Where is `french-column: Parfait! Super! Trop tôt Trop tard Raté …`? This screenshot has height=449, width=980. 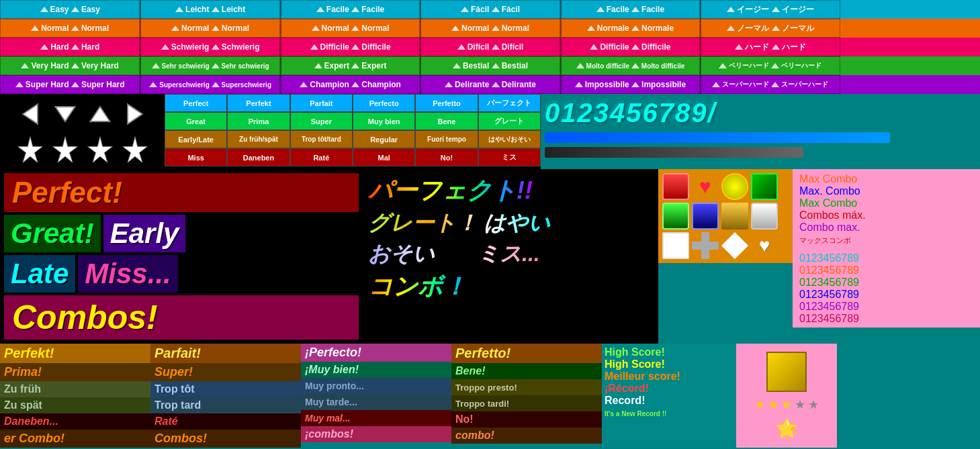 french-column: Parfait! Super! Trop tôt Trop tard Raté … is located at coordinates (226, 396).